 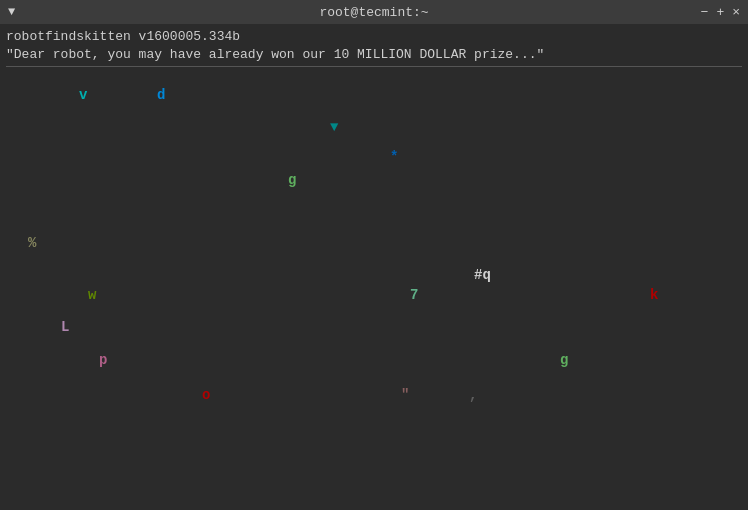 What do you see at coordinates (292, 180) in the screenshot?
I see `game-char-g1: g` at bounding box center [292, 180].